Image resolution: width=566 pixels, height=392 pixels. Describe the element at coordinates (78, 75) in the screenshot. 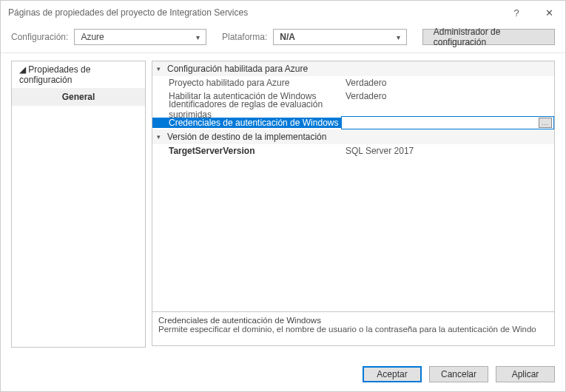

I see `sidebar-root: ◢ Propiedades de configuración` at that location.